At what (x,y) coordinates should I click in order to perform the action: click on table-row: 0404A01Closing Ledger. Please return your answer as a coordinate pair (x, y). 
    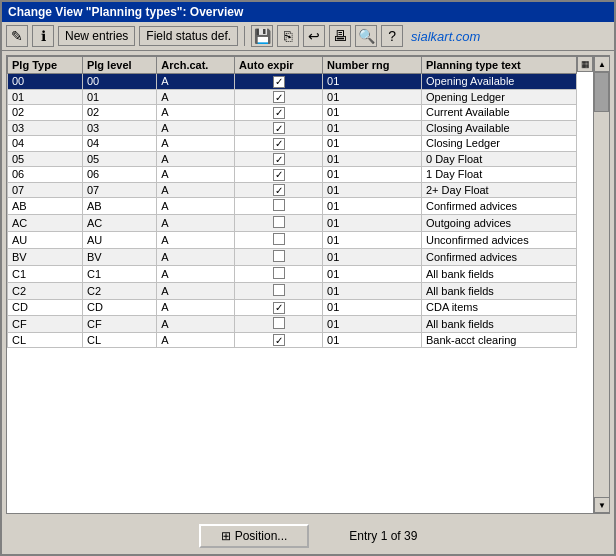
    Looking at the image, I should click on (292, 144).